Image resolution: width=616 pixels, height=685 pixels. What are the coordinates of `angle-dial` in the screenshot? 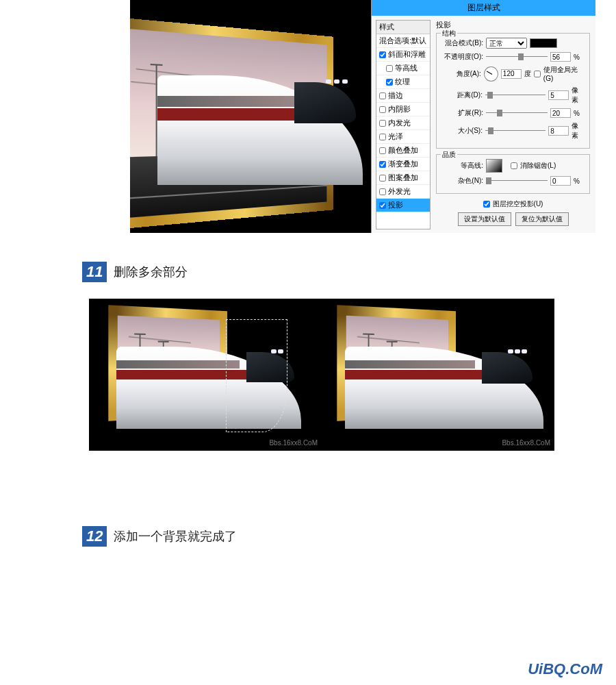 It's located at (491, 74).